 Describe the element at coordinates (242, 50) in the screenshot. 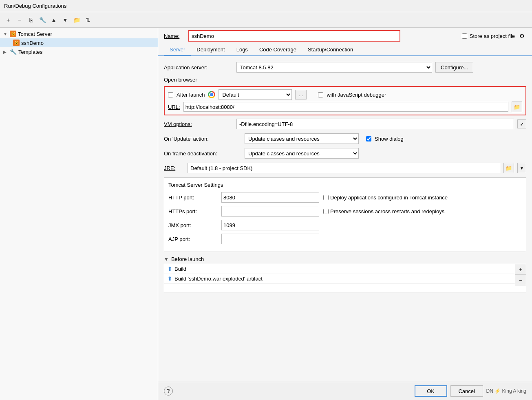

I see `tab-logs: Logs` at that location.